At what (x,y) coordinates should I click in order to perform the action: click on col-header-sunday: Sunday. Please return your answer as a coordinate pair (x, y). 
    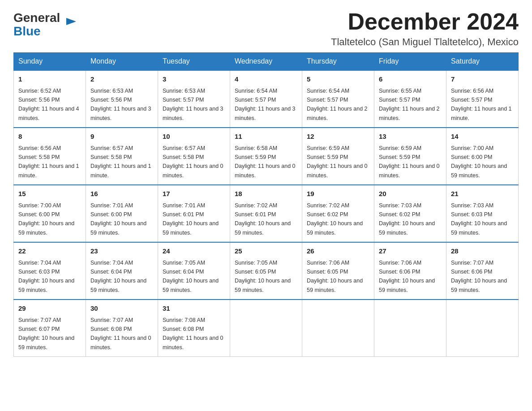
    Looking at the image, I should click on (50, 62).